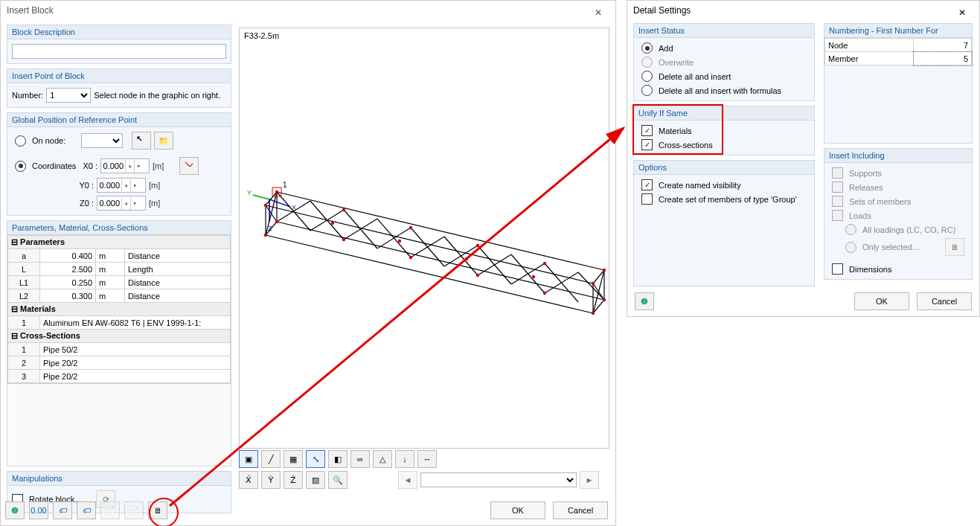 Image resolution: width=980 pixels, height=526 pixels. Describe the element at coordinates (549, 510) in the screenshot. I see `dialog1-buttons: OK Cancel` at that location.